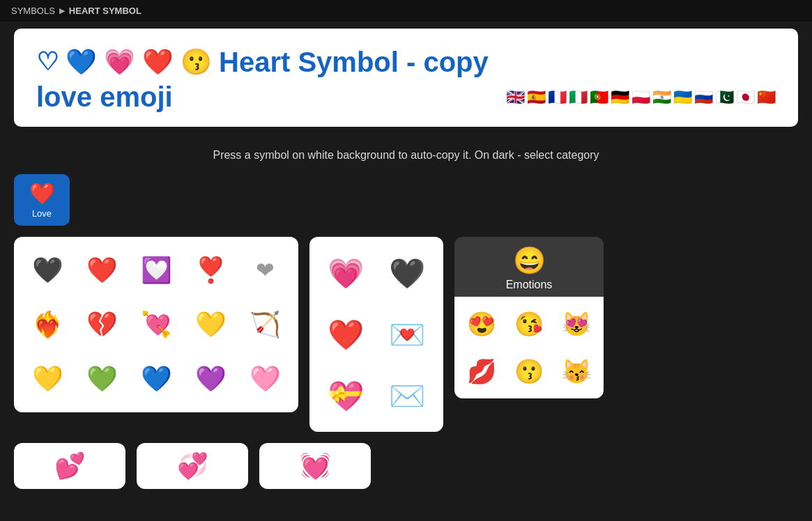  Describe the element at coordinates (579, 98) in the screenshot. I see `flag-it: 🇮🇹` at that location.